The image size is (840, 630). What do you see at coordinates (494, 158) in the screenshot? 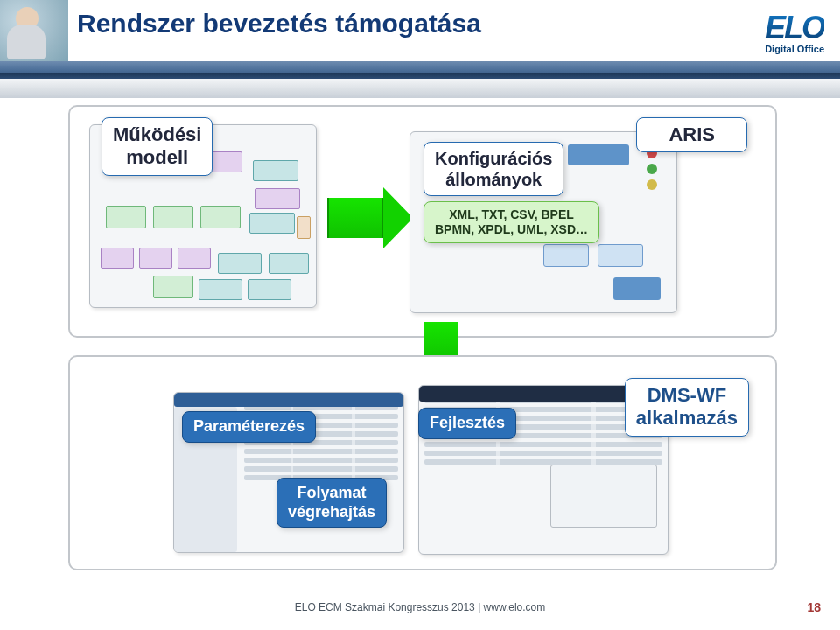
I see `label-line1: Konfigurációs` at bounding box center [494, 158].